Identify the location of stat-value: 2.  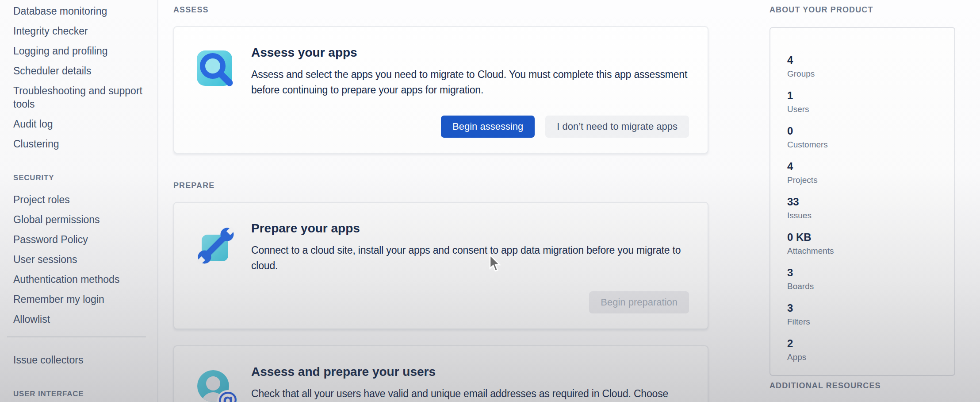
(866, 344).